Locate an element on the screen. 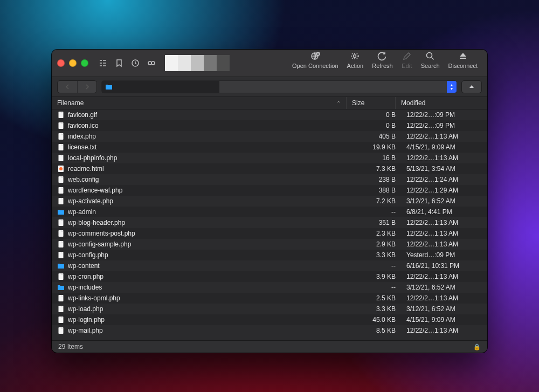 The width and height of the screenshot is (539, 392). open-connection-label: Open Connection is located at coordinates (315, 66).